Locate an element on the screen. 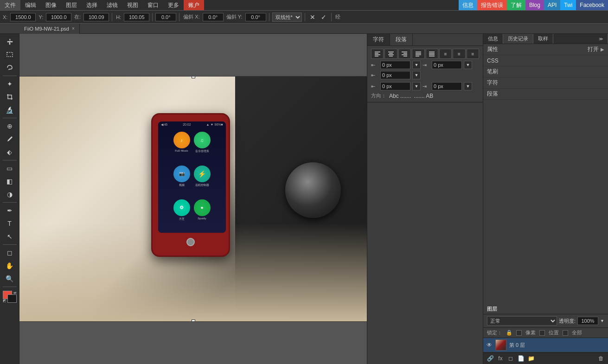 The width and height of the screenshot is (608, 364). tab-history: 历史记录 is located at coordinates (518, 39).